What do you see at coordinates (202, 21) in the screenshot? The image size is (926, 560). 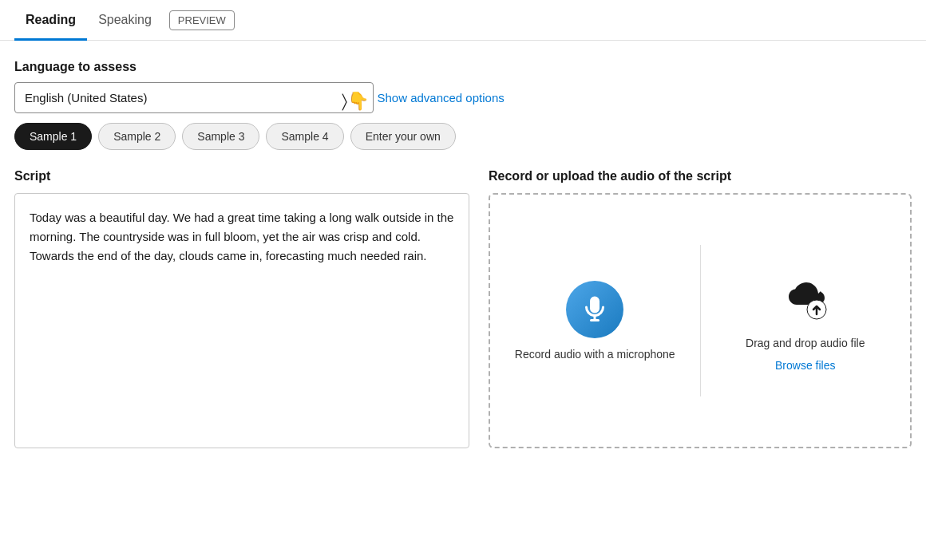 I see `tab-preview: PREVIEW` at bounding box center [202, 21].